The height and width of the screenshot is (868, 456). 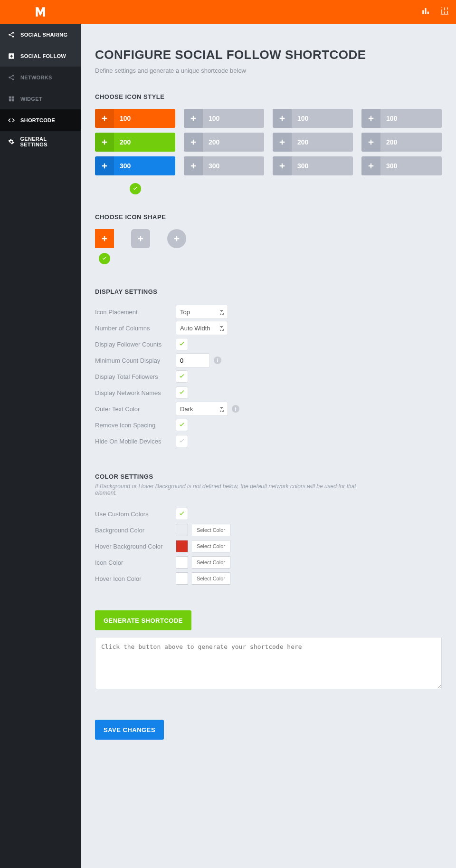 What do you see at coordinates (268, 196) in the screenshot?
I see `icon-style-selection-row` at bounding box center [268, 196].